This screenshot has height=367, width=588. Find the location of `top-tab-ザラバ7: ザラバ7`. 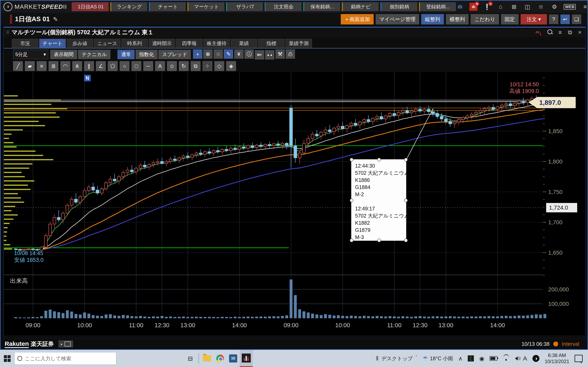

top-tab-ザラバ7: ザラバ7 is located at coordinates (244, 7).